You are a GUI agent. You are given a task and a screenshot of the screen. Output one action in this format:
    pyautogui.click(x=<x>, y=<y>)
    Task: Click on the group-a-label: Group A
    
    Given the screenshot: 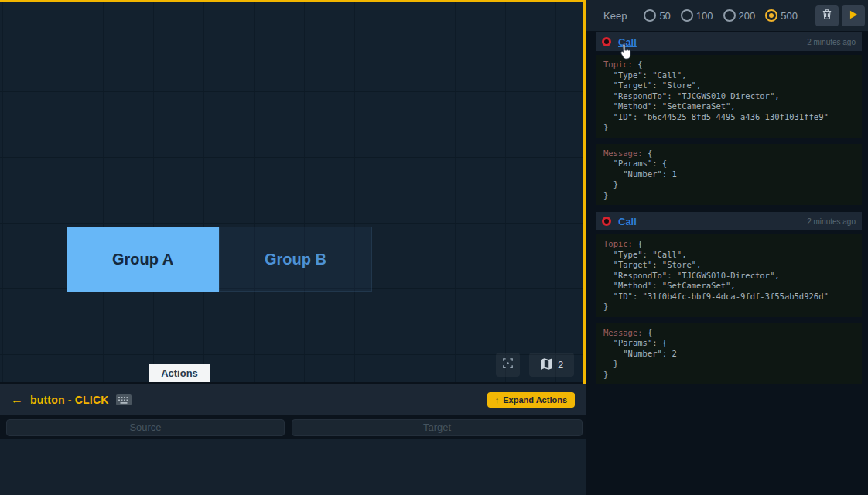 What is the action you would take?
    pyautogui.click(x=142, y=260)
    